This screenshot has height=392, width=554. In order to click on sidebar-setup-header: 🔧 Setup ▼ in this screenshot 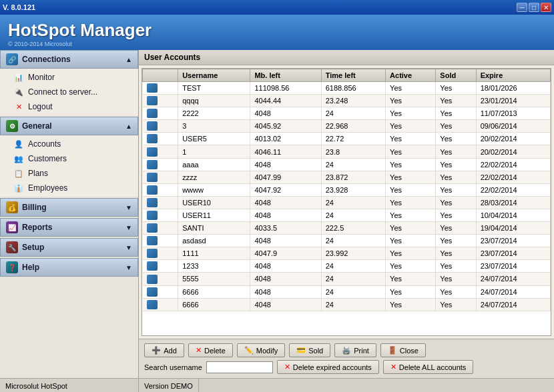, I will do `click(69, 247)`.